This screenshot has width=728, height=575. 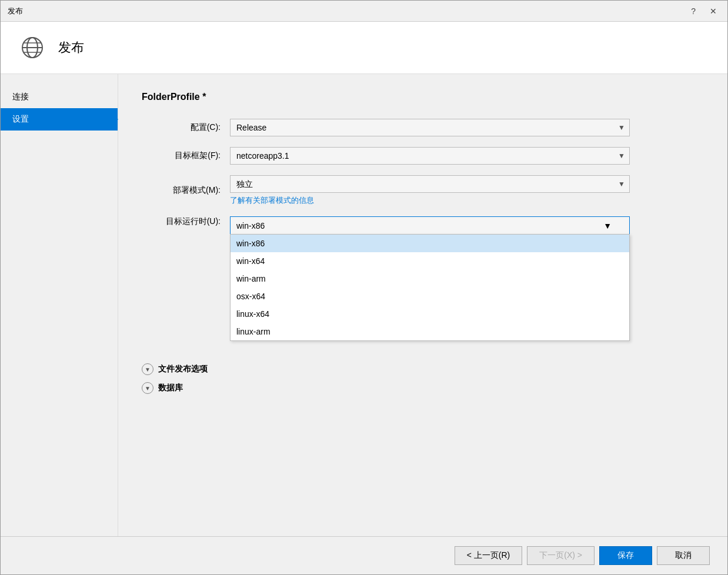 What do you see at coordinates (713, 11) in the screenshot?
I see `close-button: ✕` at bounding box center [713, 11].